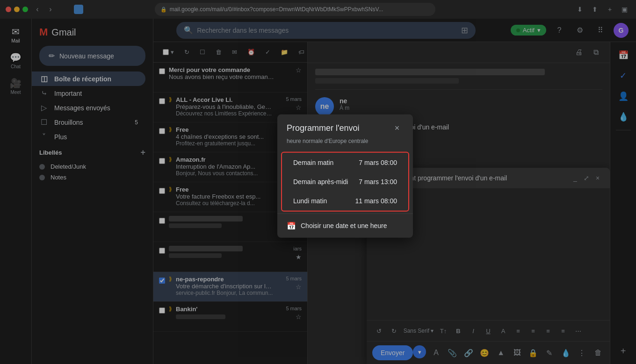  Describe the element at coordinates (378, 181) in the screenshot. I see `option-date: 7 mars 13:00` at that location.